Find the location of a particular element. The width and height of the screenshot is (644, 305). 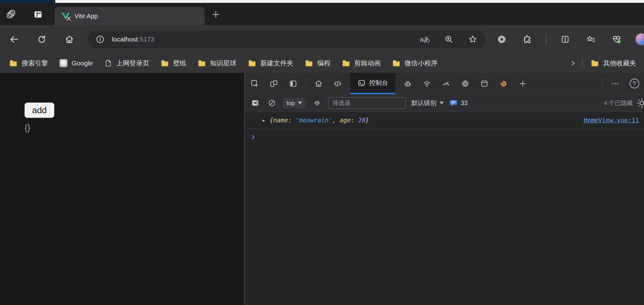

new-tab-icon is located at coordinates (216, 14).